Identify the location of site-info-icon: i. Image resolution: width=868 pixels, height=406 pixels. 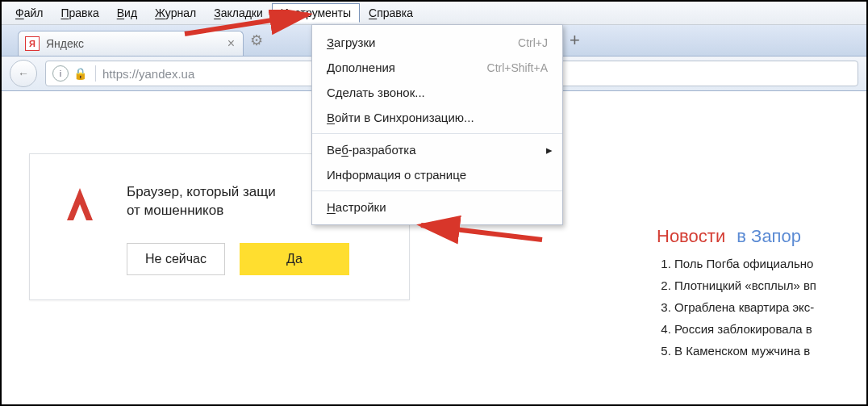
(61, 73).